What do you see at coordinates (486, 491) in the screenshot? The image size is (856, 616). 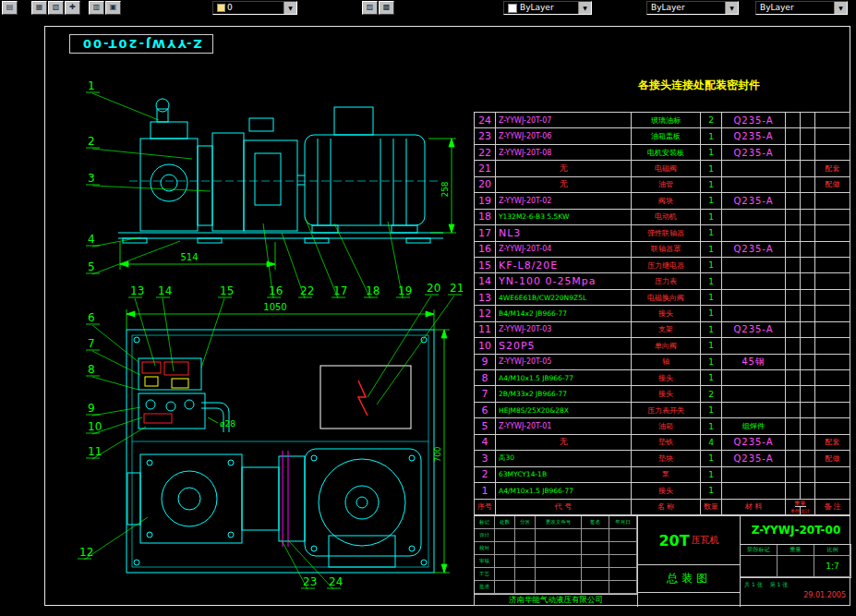 I see `bom-cell-no: 1` at bounding box center [486, 491].